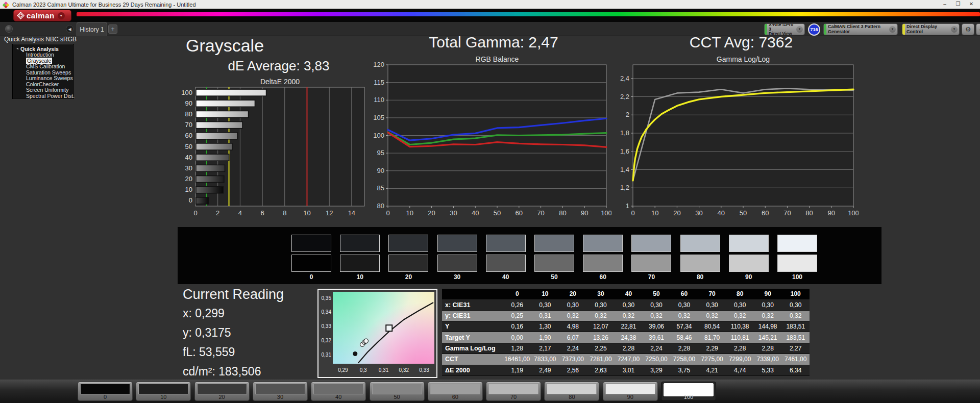 The height and width of the screenshot is (403, 980). What do you see at coordinates (601, 359) in the screenshot?
I see `table-cell: 7281,00` at bounding box center [601, 359].